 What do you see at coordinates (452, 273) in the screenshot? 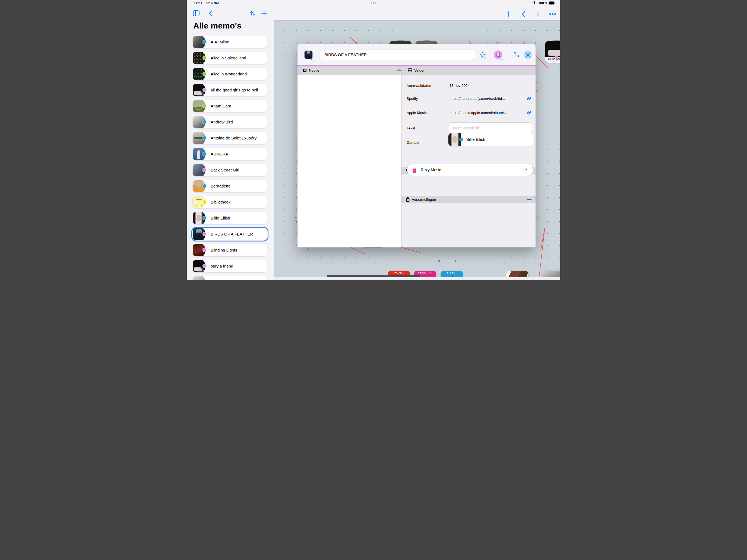
I see `card-cover-text: EFFECT` at bounding box center [452, 273].